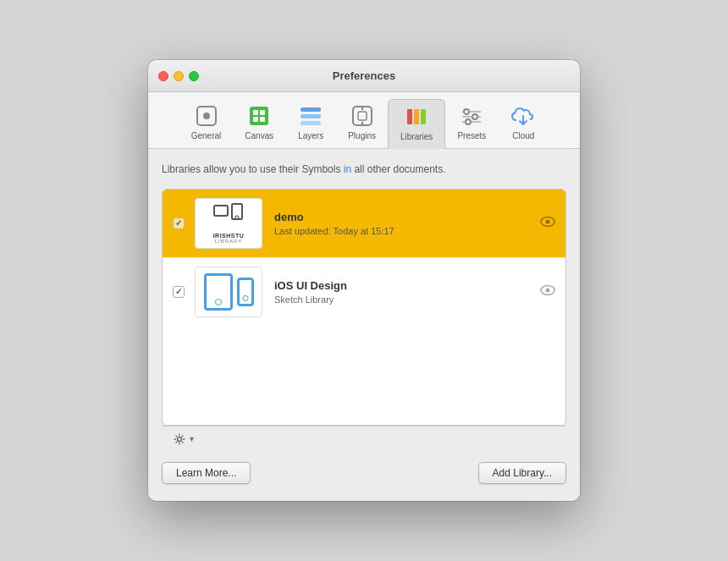 This screenshot has height=561, width=728. Describe the element at coordinates (259, 135) in the screenshot. I see `tab-canvas-label: Canvas` at that location.